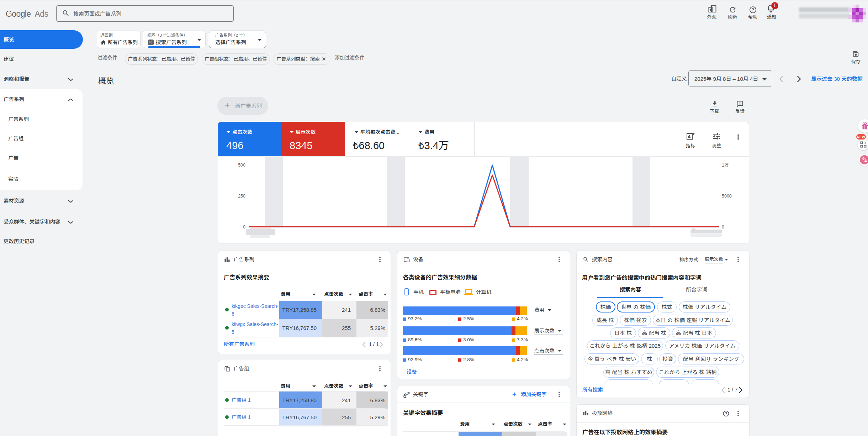  Describe the element at coordinates (242, 165) in the screenshot. I see `svg-text: 500` at that location.